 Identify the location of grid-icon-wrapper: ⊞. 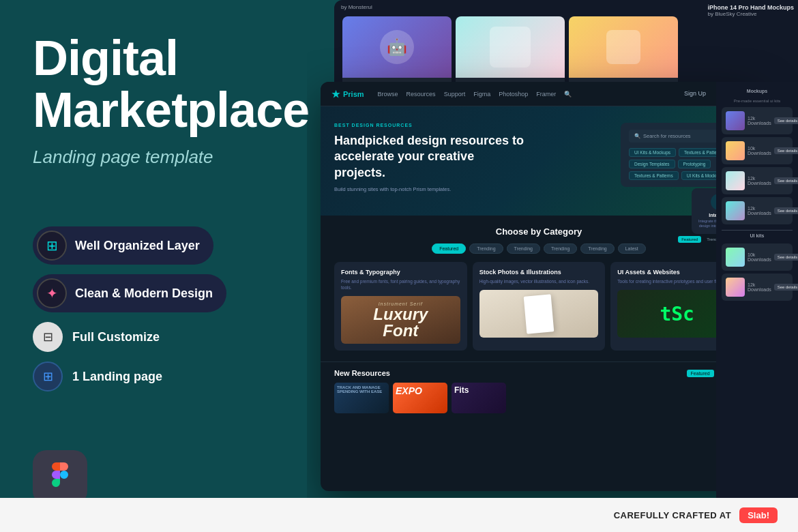
(48, 376).